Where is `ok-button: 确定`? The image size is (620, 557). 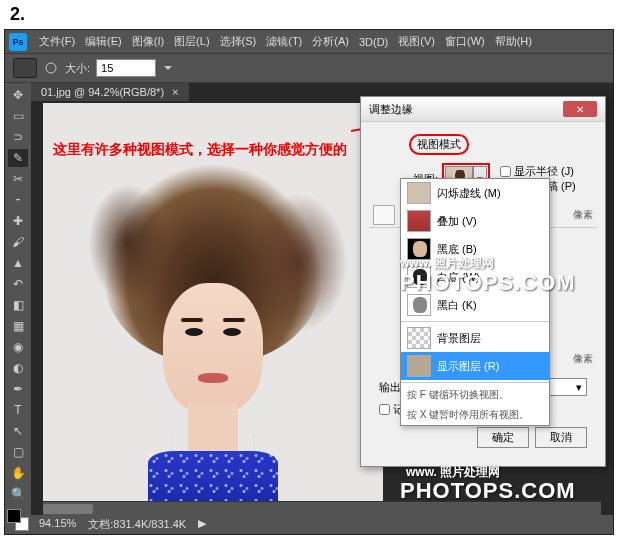
ok-button: 确定 is located at coordinates (503, 438).